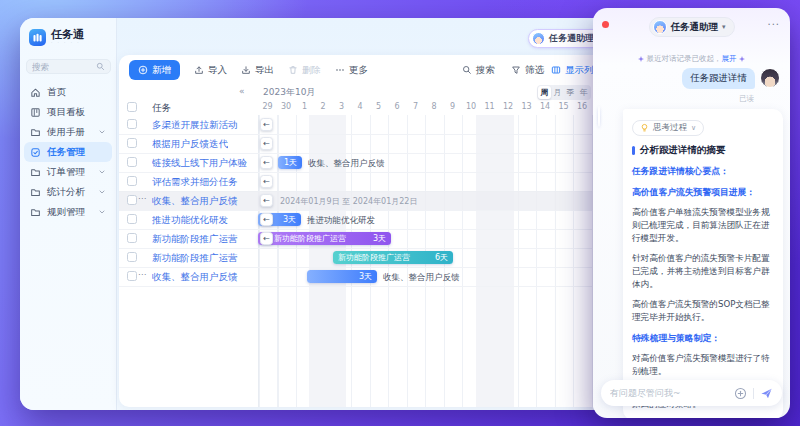 This screenshot has width=800, height=426. I want to click on task-name-link: 评估需求并细分任务, so click(195, 182).